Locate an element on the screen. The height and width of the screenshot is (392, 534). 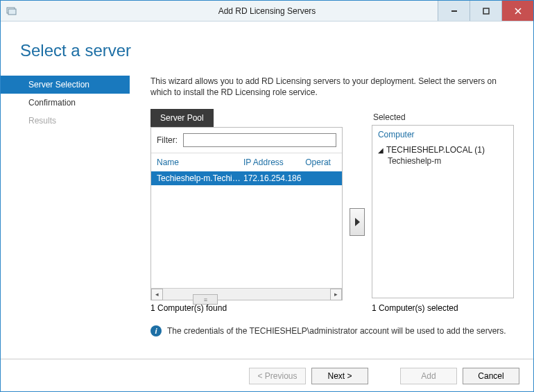
cell-name: Techieshelp-m.Techiesh... is located at coordinates (200, 178).